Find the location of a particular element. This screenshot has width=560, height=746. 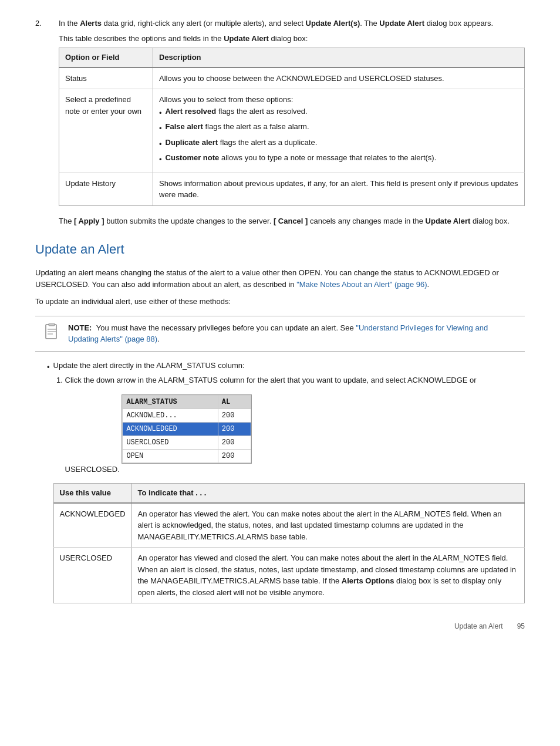

value-acknowledged-desc: An operator has viewed the alert. You ca… is located at coordinates (328, 525).